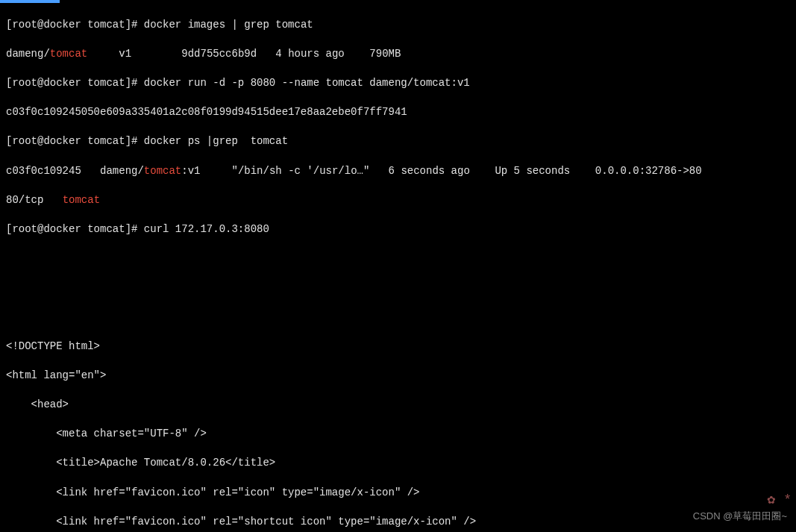 This screenshot has height=532, width=796. What do you see at coordinates (398, 113) in the screenshot?
I see `docker-run-output: c03f0c109245050e609a335401a2c08f0199d945…` at bounding box center [398, 113].